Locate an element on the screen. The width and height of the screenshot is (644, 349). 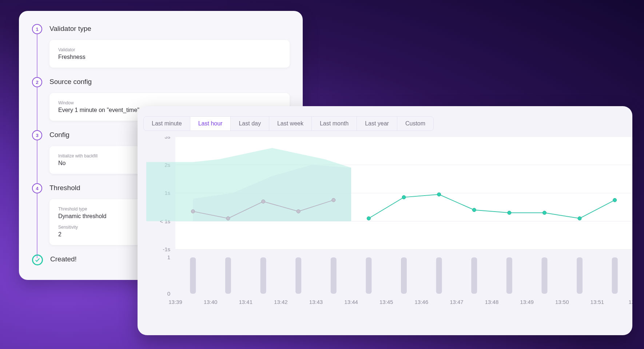
step-panel: Validator Freshness is located at coordinates (170, 54).